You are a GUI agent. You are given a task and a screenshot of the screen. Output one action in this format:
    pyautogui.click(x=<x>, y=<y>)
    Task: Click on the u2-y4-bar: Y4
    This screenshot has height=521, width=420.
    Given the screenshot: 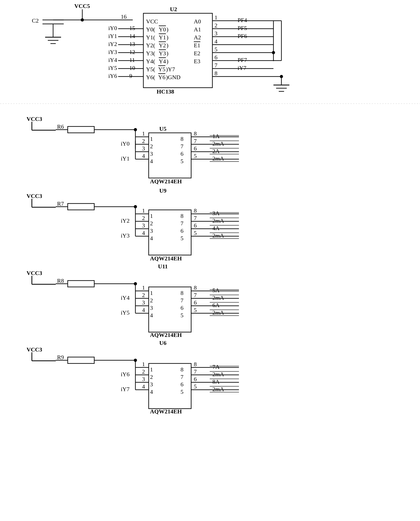 What is the action you would take?
    pyautogui.click(x=162, y=61)
    